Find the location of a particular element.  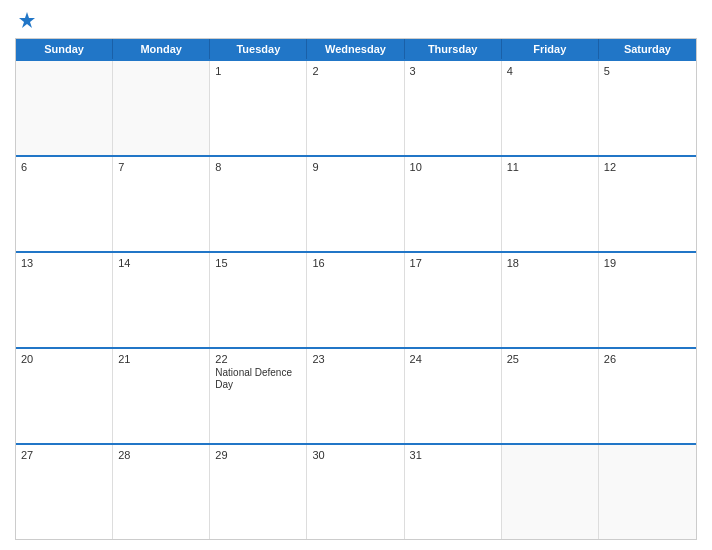

day-cell: 25 is located at coordinates (550, 396).